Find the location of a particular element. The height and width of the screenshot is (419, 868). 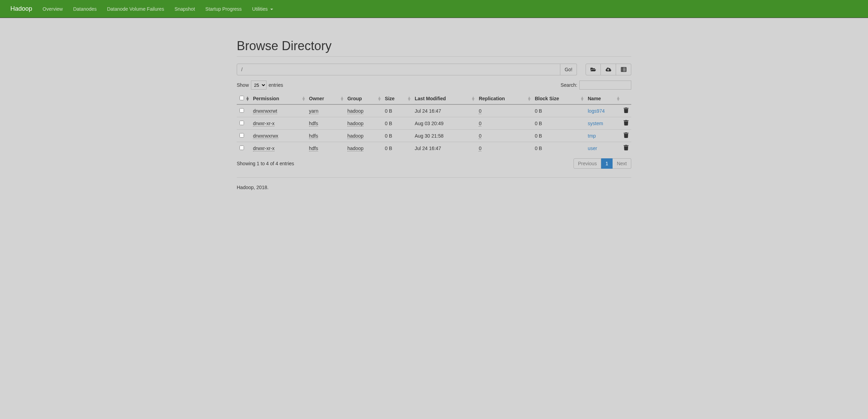

search-box: Search: is located at coordinates (596, 85).